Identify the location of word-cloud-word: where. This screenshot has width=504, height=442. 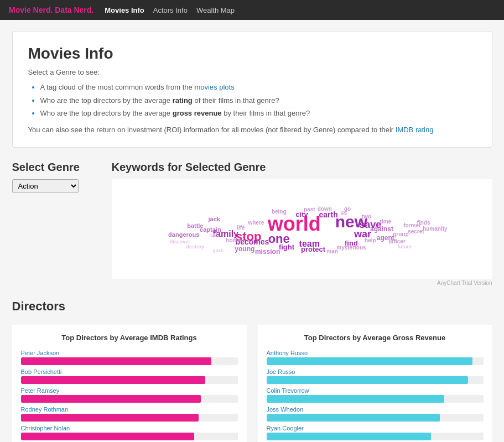
(256, 223).